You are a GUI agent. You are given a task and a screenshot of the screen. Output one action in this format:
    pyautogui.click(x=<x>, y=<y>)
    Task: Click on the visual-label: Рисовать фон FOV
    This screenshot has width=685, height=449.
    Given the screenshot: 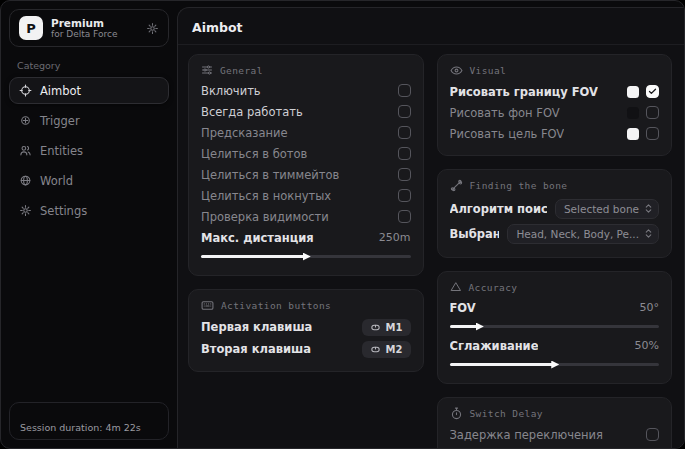 What is the action you would take?
    pyautogui.click(x=505, y=113)
    